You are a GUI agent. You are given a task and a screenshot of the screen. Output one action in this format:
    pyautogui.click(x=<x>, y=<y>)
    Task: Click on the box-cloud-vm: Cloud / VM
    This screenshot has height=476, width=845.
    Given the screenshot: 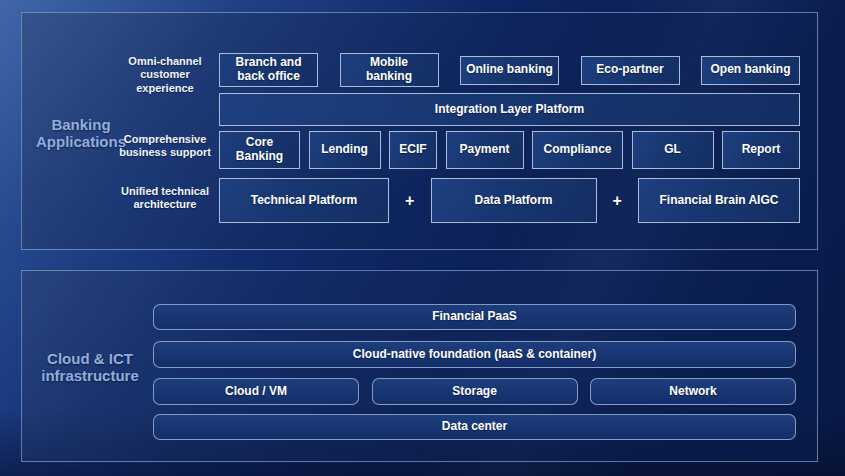 What is the action you would take?
    pyautogui.click(x=256, y=392)
    